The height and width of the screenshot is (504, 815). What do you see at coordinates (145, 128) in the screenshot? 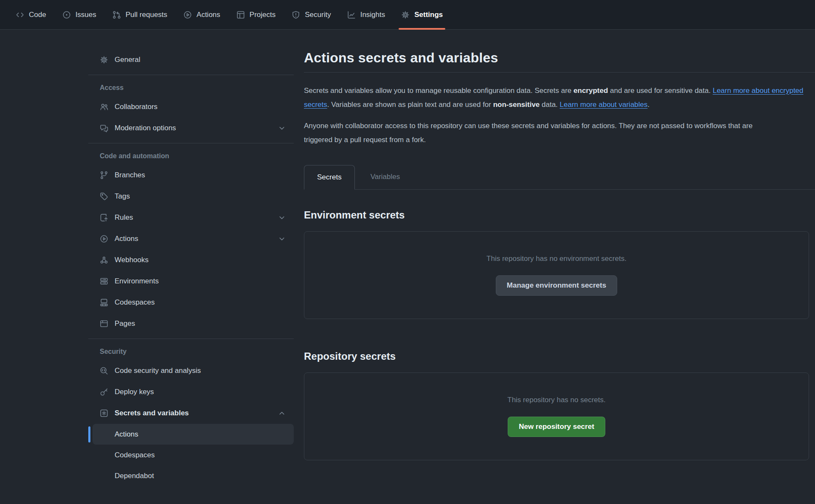
I see `sidebar-item-label: Moderation options` at bounding box center [145, 128].